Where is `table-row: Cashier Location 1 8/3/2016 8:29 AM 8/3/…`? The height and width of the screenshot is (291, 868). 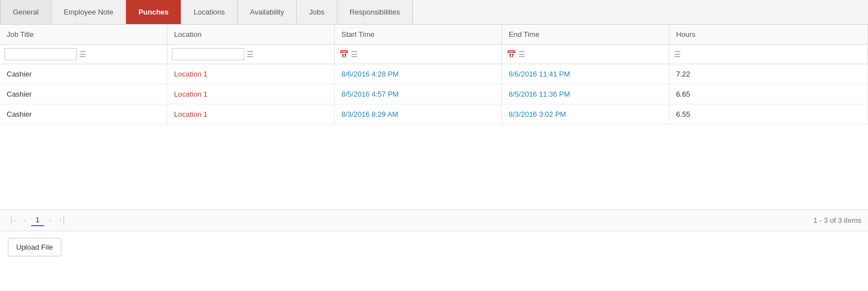 table-row: Cashier Location 1 8/3/2016 8:29 AM 8/3/… is located at coordinates (434, 115).